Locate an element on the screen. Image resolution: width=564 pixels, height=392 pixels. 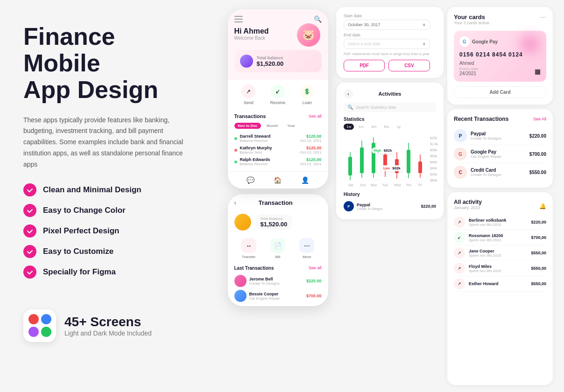
transactions-section: Transactions See all Nov to Dec Month Ye… is located at coordinates (278, 140).